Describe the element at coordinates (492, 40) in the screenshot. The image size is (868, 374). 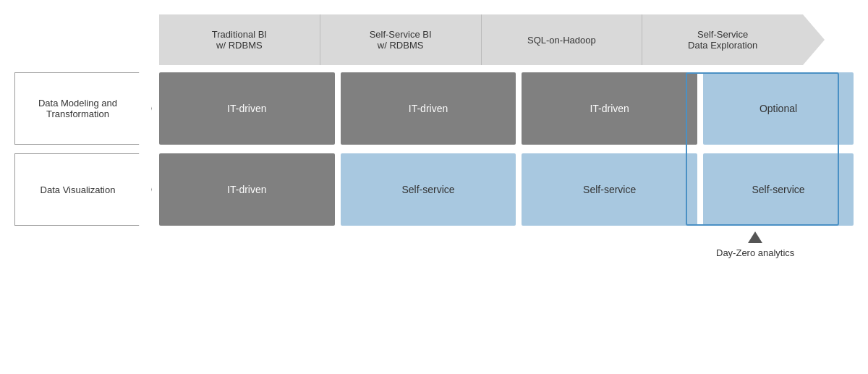
I see `arrow-header: Traditional BIw/ RDBMS Self-Service BIw/…` at that location.